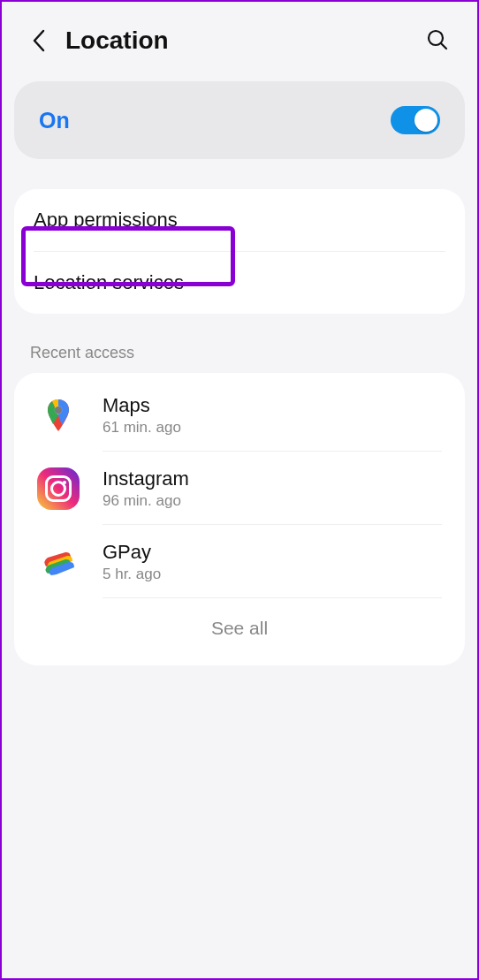 Image resolution: width=479 pixels, height=980 pixels. What do you see at coordinates (240, 120) in the screenshot?
I see `location-toggle-card: On` at bounding box center [240, 120].